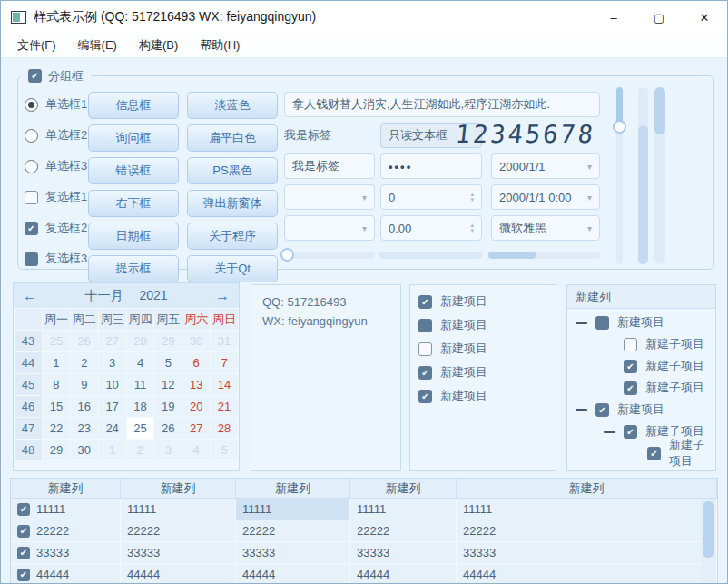 This screenshot has height=584, width=728. Describe the element at coordinates (232, 203) in the screenshot. I see `button-弹出新窗体: 弹出新窗体` at that location.